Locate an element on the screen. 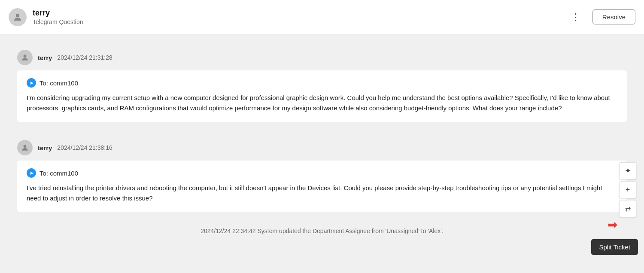 The height and width of the screenshot is (273, 644). sparkle-button: ✦ is located at coordinates (628, 171).